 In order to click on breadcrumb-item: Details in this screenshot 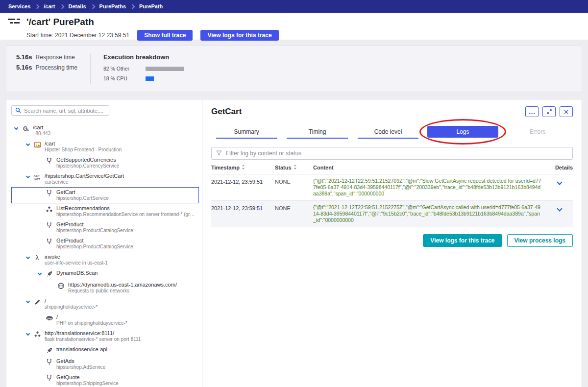, I will do `click(77, 6)`.